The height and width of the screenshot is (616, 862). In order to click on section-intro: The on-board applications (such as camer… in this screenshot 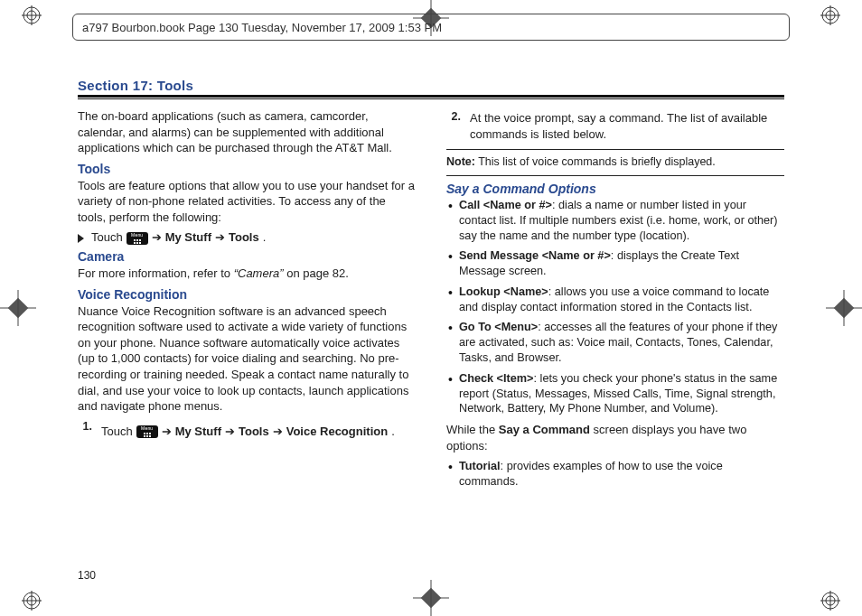, I will do `click(247, 132)`.